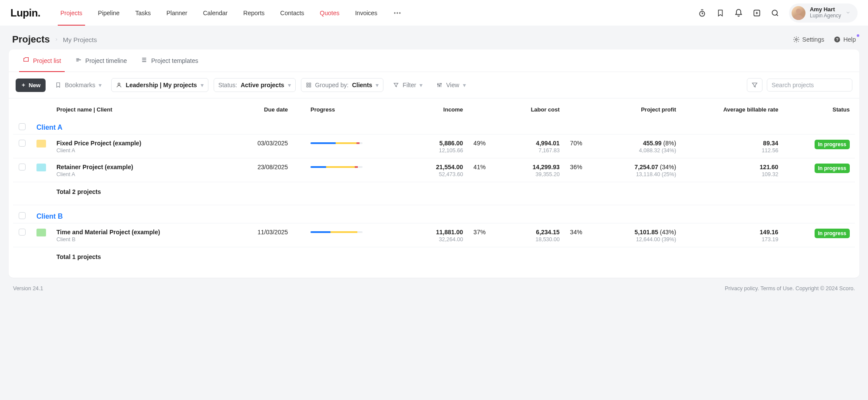 The width and height of the screenshot is (868, 400). What do you see at coordinates (42, 61) in the screenshot?
I see `tab-list: Project list` at bounding box center [42, 61].